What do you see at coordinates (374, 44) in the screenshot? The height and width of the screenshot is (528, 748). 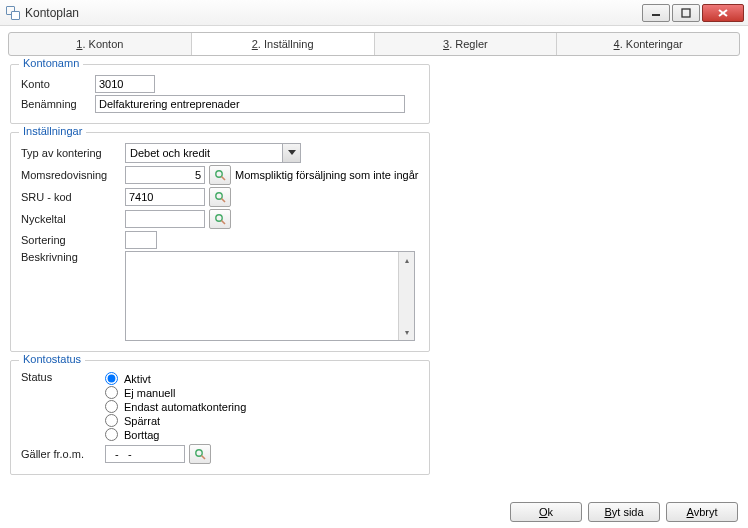 I see `tab-bar: 1. Konton 2. Inställning 3. Regler 4. Ko…` at bounding box center [374, 44].